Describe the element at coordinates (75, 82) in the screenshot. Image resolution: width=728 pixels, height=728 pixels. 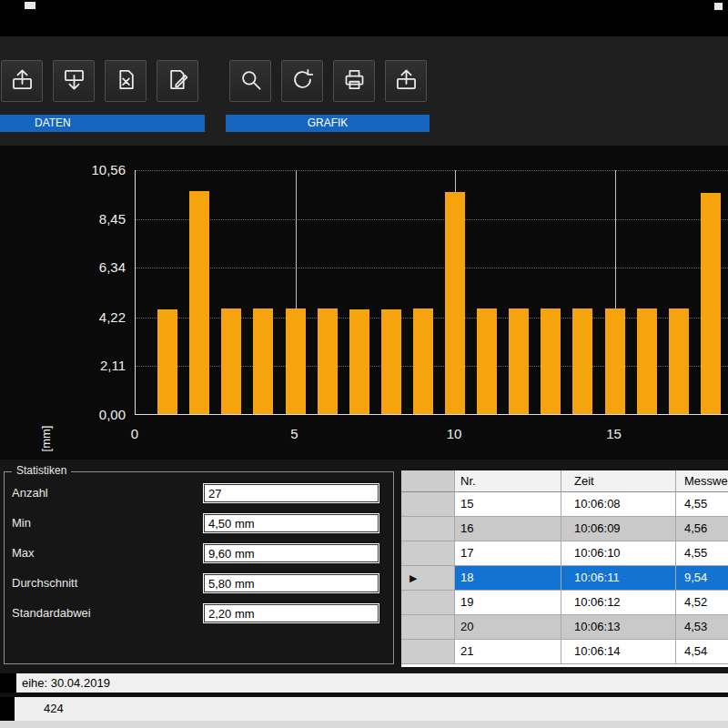
I see `box-arrow-down-icon` at that location.